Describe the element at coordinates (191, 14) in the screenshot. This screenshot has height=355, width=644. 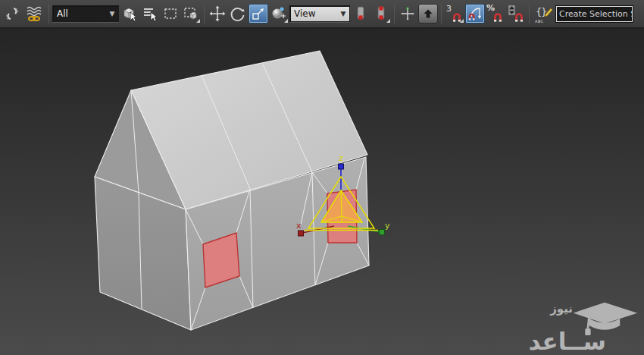
I see `window-crossing-icon` at that location.